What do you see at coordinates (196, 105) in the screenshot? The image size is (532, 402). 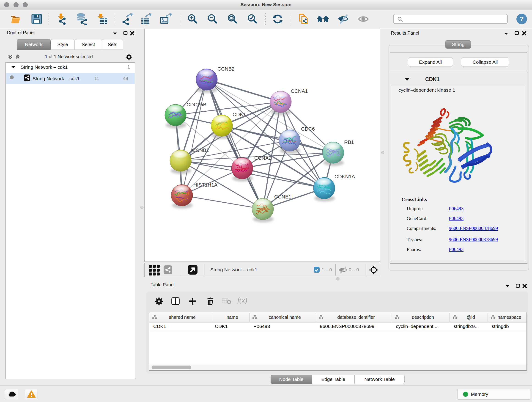 I see `svg-text: CDC25B` at bounding box center [196, 105].